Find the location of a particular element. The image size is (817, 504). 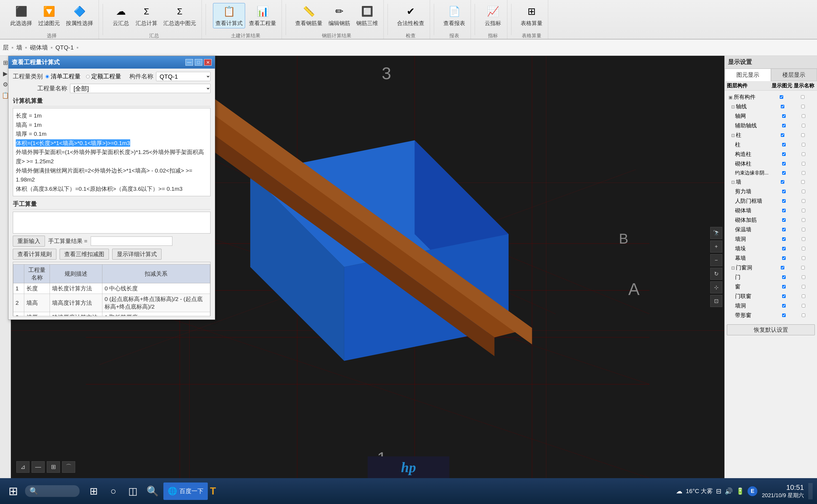

panel-check-constraint-edge-name is located at coordinates (804, 173).